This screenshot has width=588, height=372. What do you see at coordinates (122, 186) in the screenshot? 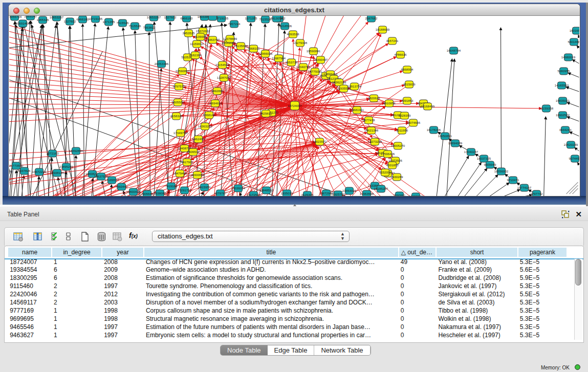
I see `svg-text: 4560441` at bounding box center [122, 186].